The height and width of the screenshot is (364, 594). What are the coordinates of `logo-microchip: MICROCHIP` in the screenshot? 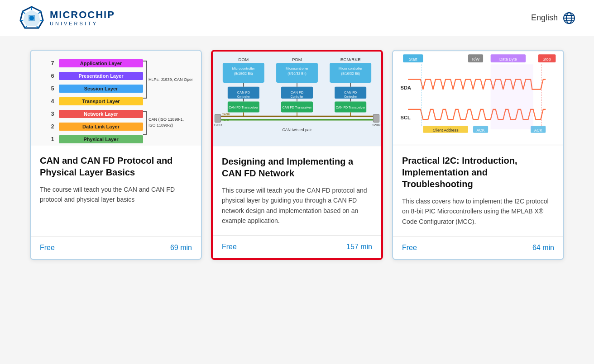 It's located at (82, 15).